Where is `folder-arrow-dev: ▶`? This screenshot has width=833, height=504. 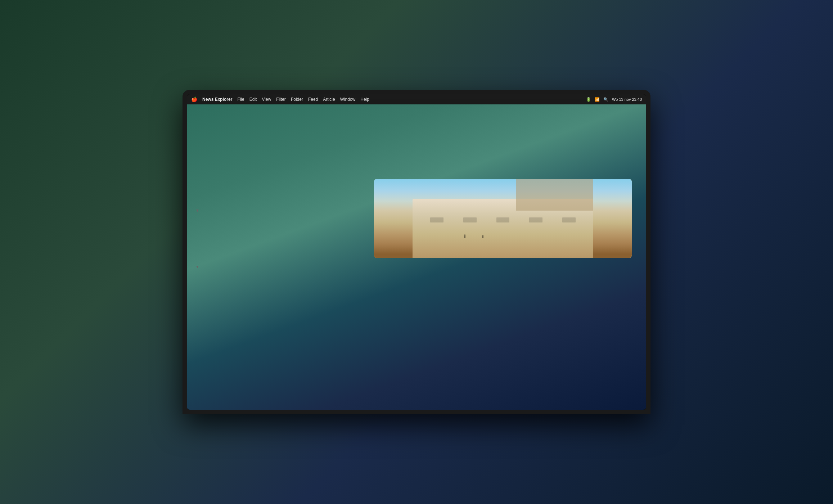 folder-arrow-dev: ▶ is located at coordinates (198, 267).